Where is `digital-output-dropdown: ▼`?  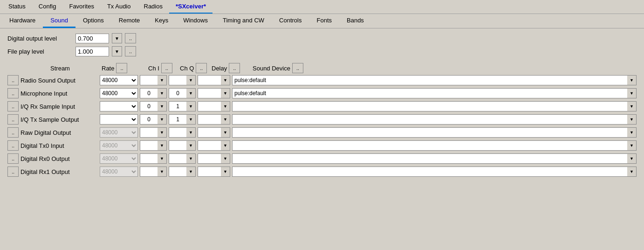
digital-output-dropdown: ▼ is located at coordinates (117, 38).